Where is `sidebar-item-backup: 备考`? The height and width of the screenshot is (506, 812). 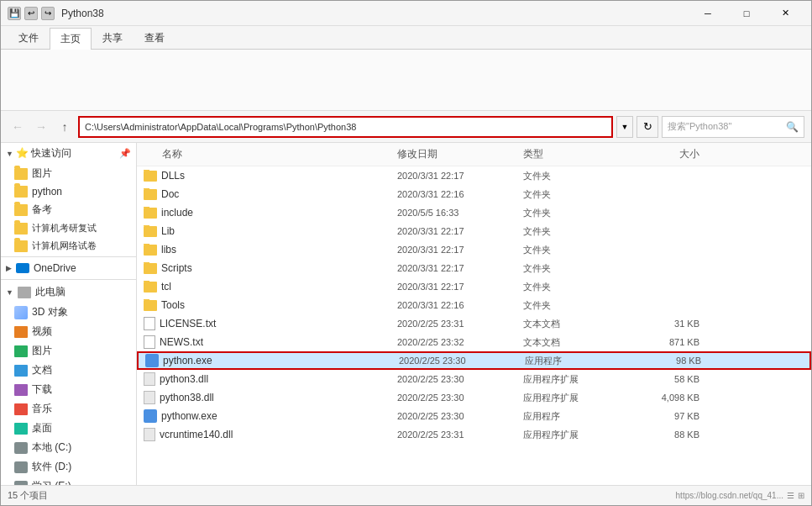
sidebar-item-backup: 备考 is located at coordinates (69, 210).